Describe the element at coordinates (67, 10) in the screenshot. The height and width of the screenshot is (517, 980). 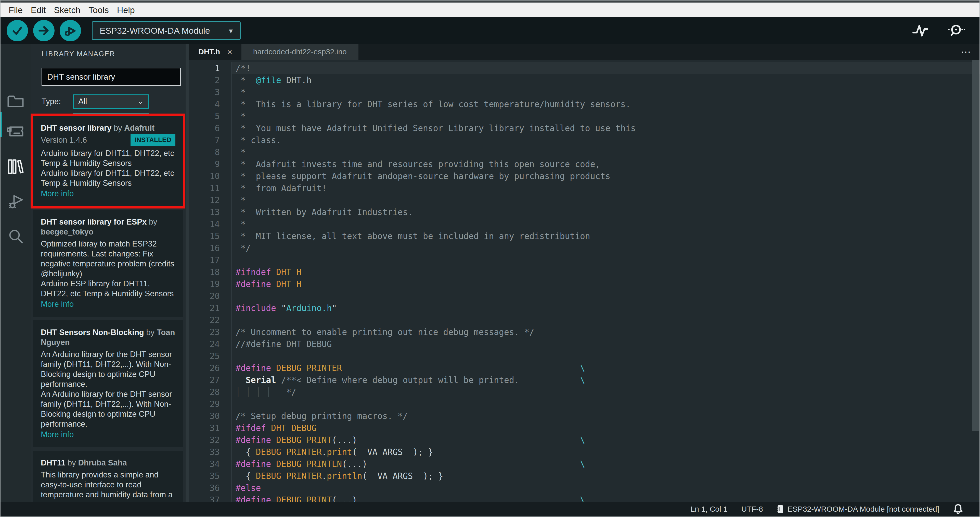
I see `menu-item-sketch: Sketch` at that location.